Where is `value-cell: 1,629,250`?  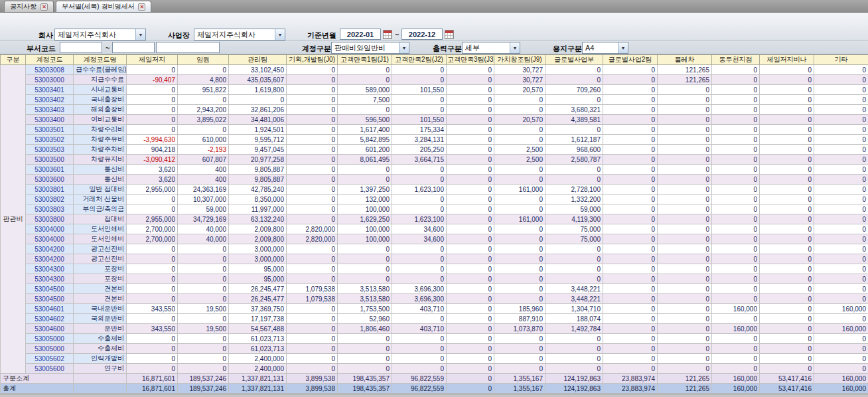
value-cell: 1,629,250 is located at coordinates (365, 219).